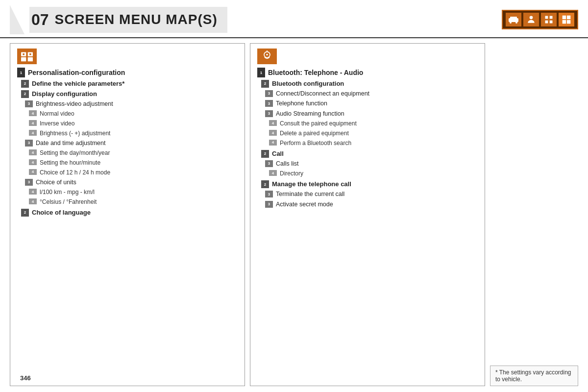 This screenshot has height=392, width=588. I want to click on item-text: Setting the day/month/year, so click(74, 153).